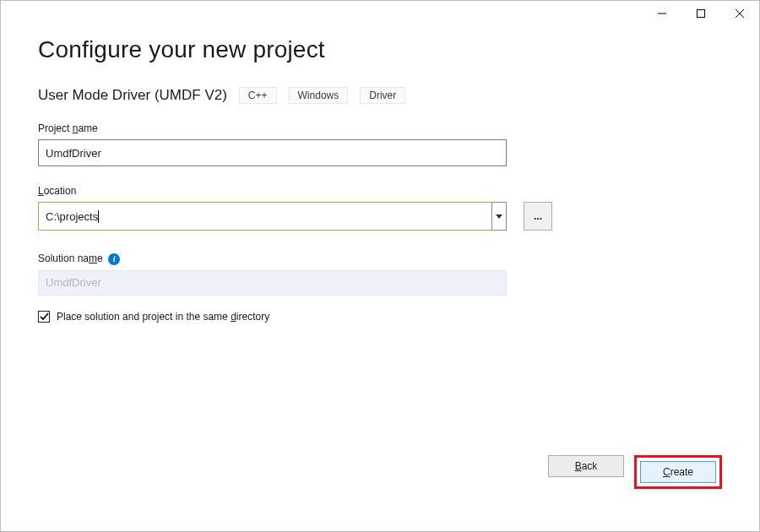  What do you see at coordinates (380, 191) in the screenshot?
I see `location-label: Location` at bounding box center [380, 191].